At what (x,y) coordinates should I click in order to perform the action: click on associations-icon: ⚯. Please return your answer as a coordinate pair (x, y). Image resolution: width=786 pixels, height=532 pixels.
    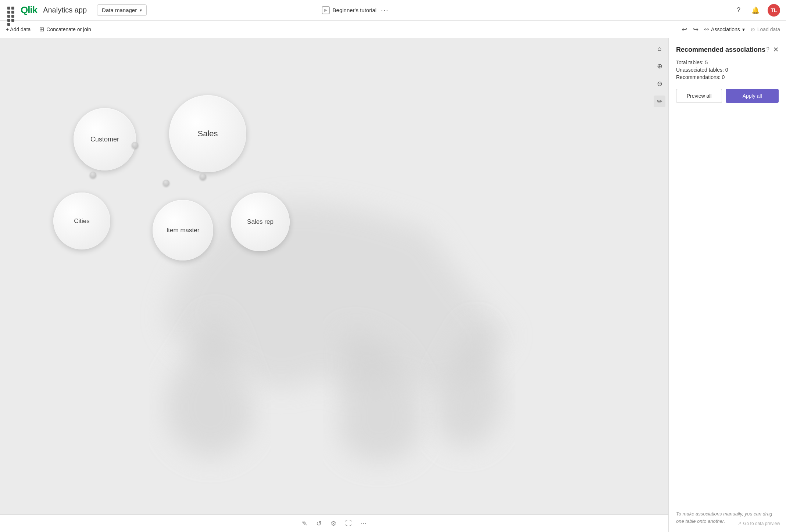
    Looking at the image, I should click on (707, 29).